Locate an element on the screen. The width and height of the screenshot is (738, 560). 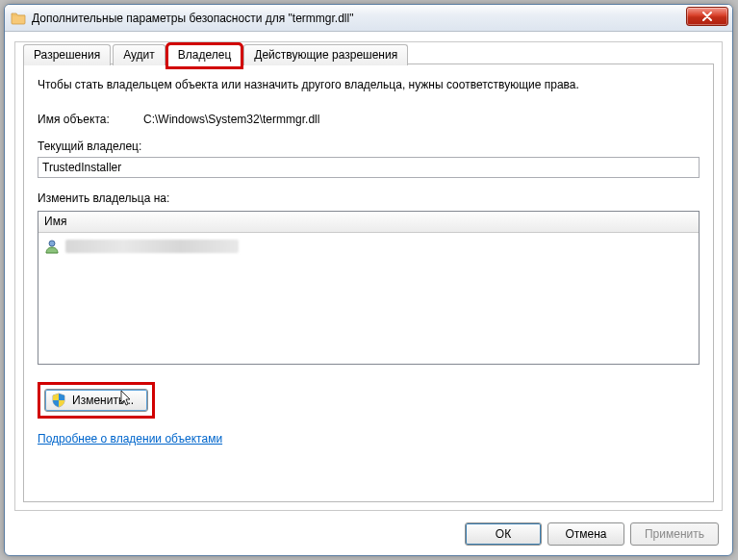
object-name-value: C:\Windows\System32\termmgr.dll is located at coordinates (421, 119).